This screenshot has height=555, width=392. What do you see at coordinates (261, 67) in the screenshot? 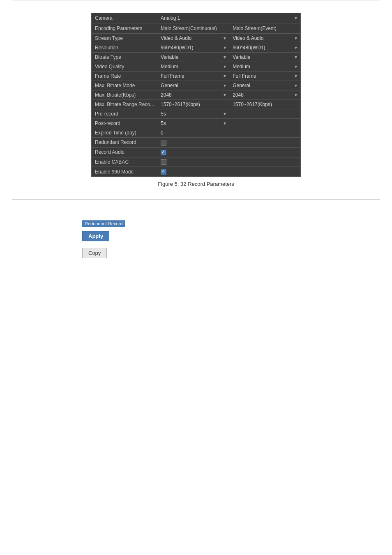
I see `video-quality-col2: Medium` at bounding box center [261, 67].